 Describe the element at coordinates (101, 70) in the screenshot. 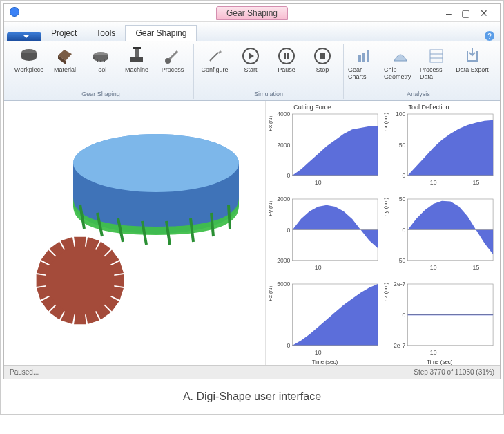

I see `ribbon-label: Tool` at that location.